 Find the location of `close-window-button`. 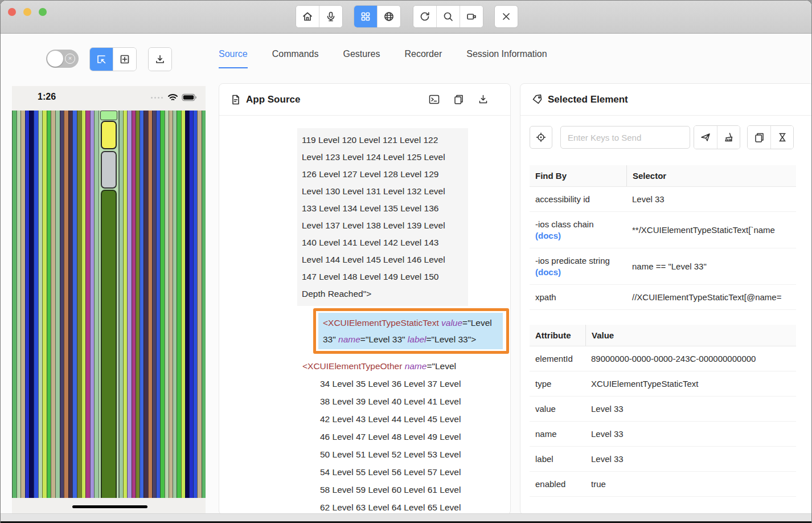

close-window-button is located at coordinates (12, 12).